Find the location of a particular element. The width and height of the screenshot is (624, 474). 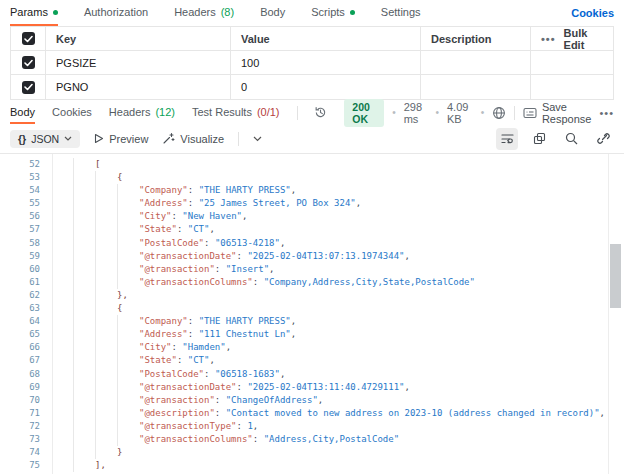

line-content: "@transaction": "ChangeOfAddress", is located at coordinates (188, 400).